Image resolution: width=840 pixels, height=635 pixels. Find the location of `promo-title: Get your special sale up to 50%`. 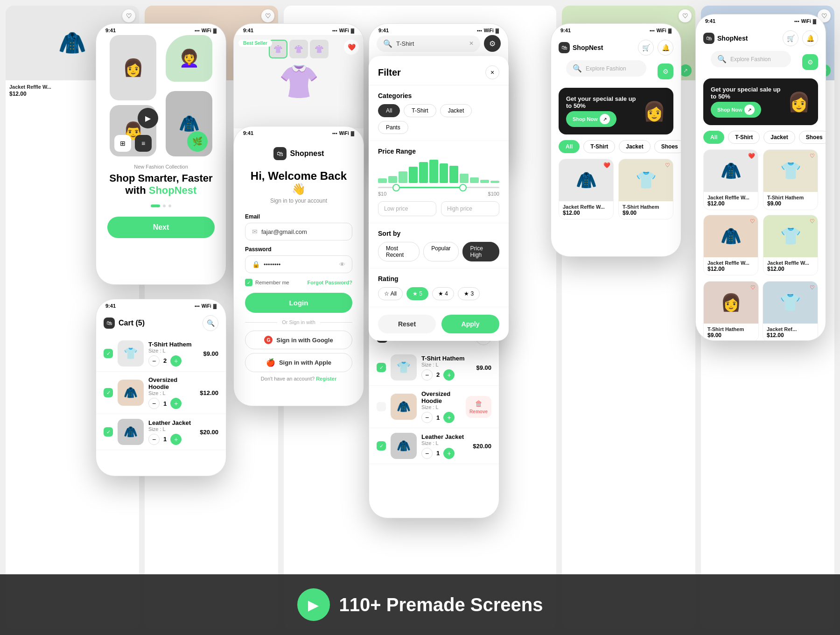

promo-title: Get your special sale up to 50% is located at coordinates (749, 93).